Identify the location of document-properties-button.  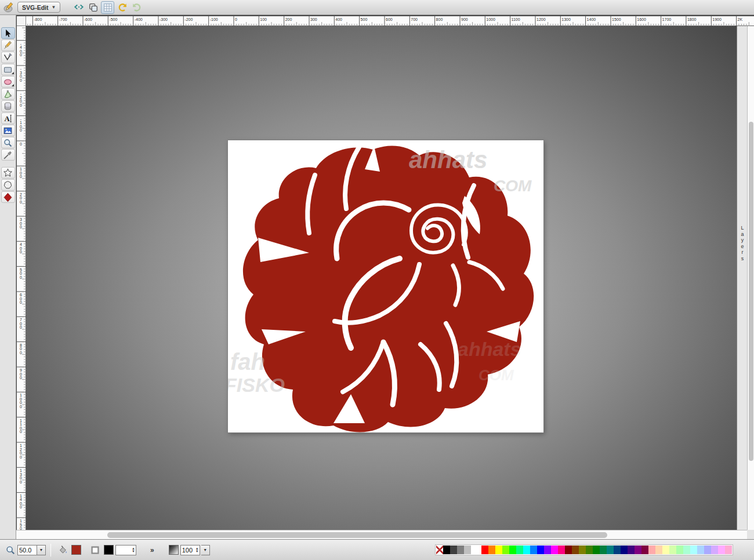
(93, 8).